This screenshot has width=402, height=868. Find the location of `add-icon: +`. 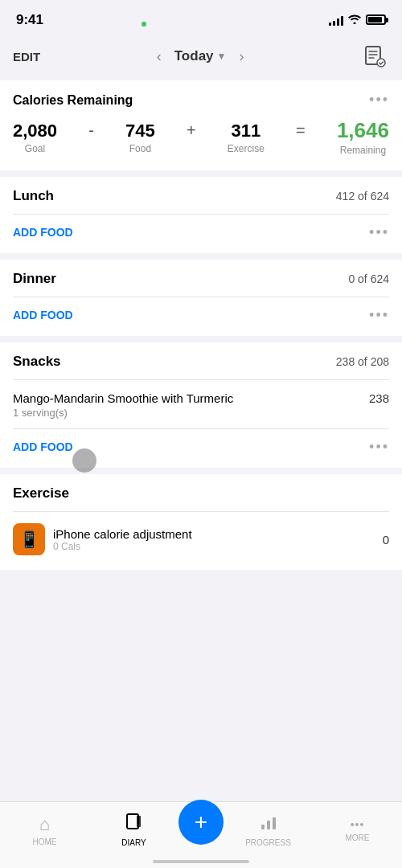

add-icon: + is located at coordinates (201, 822).